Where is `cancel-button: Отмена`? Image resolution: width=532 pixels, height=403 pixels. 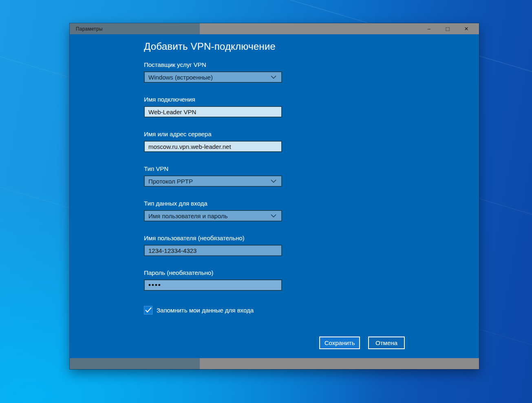 cancel-button: Отмена is located at coordinates (386, 343).